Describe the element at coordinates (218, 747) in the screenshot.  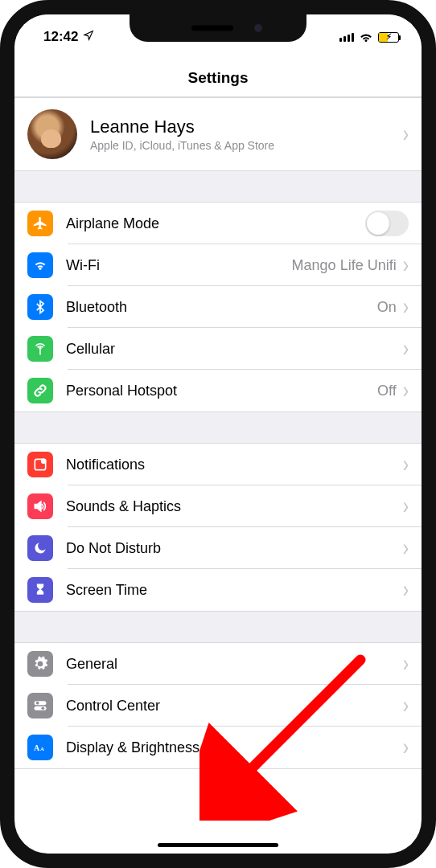
I see `display-brightness-row: AA Display & Brightness ›` at that location.